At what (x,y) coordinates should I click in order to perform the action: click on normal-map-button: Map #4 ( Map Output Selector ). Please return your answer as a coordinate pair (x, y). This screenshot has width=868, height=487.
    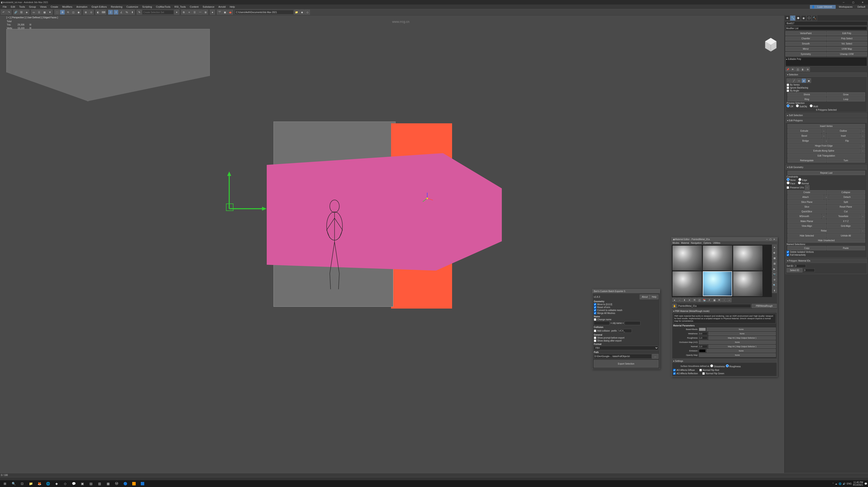
    Looking at the image, I should click on (742, 346).